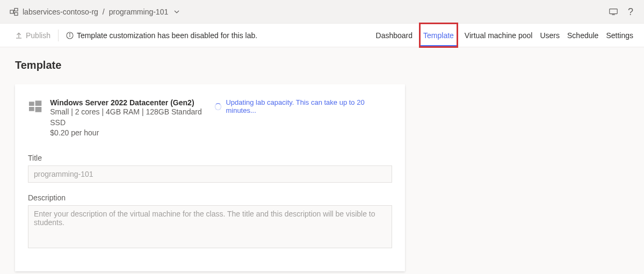 The height and width of the screenshot is (274, 644). What do you see at coordinates (210, 168) in the screenshot?
I see `title-field: Title` at bounding box center [210, 168].